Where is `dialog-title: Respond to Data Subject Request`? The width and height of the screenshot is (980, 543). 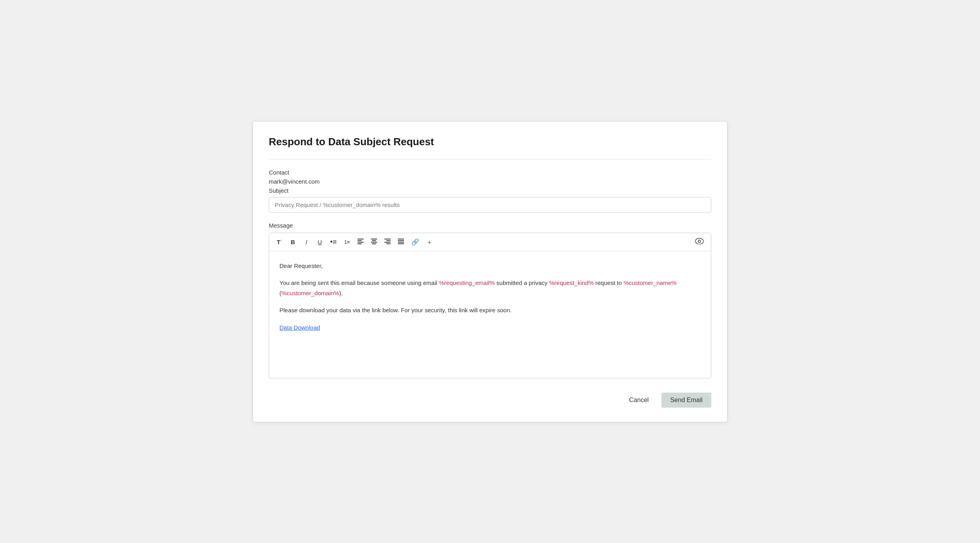 dialog-title: Respond to Data Subject Request is located at coordinates (490, 142).